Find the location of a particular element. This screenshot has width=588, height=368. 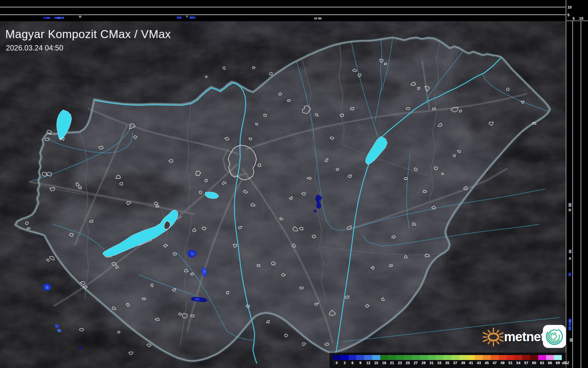

dbz-colorbar: 0369121518212325272931333537394143454749… is located at coordinates (448, 360).